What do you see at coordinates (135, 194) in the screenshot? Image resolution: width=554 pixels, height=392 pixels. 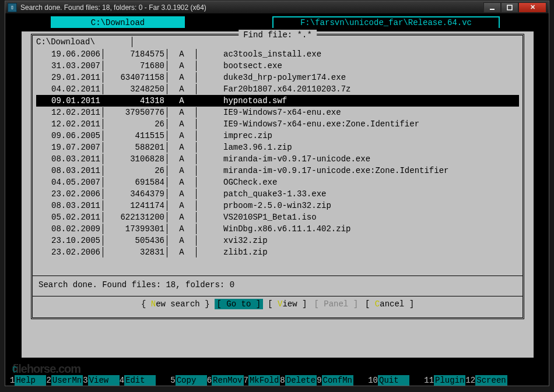 I see `file-size: 3464379` at bounding box center [135, 194].